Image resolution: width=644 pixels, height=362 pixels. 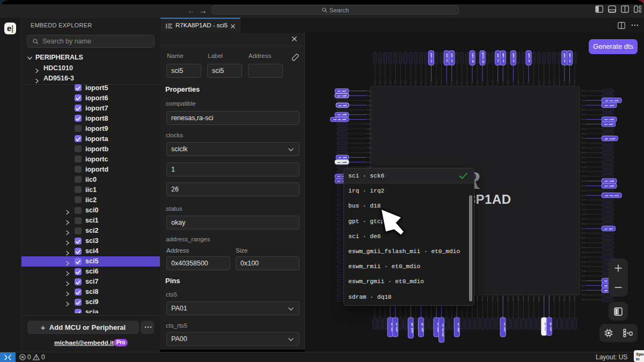 What do you see at coordinates (570, 83) in the screenshot?
I see `svg-text: P138` at bounding box center [570, 83].